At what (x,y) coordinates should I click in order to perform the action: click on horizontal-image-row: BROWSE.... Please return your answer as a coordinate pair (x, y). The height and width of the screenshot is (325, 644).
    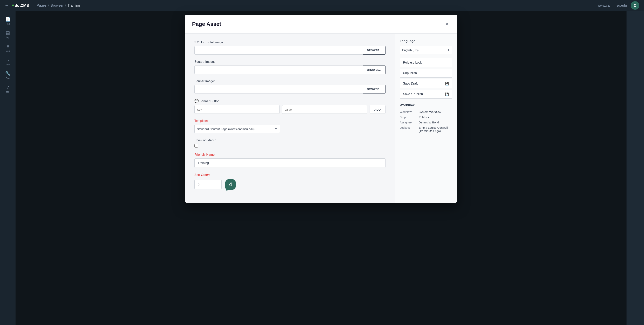
    Looking at the image, I should click on (290, 50).